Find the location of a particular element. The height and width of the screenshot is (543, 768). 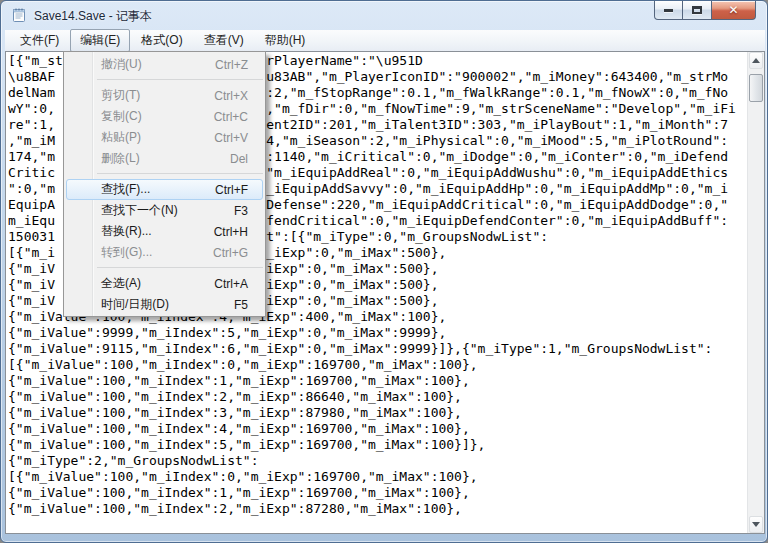

menubar-item-label: 编辑(E) is located at coordinates (100, 40).